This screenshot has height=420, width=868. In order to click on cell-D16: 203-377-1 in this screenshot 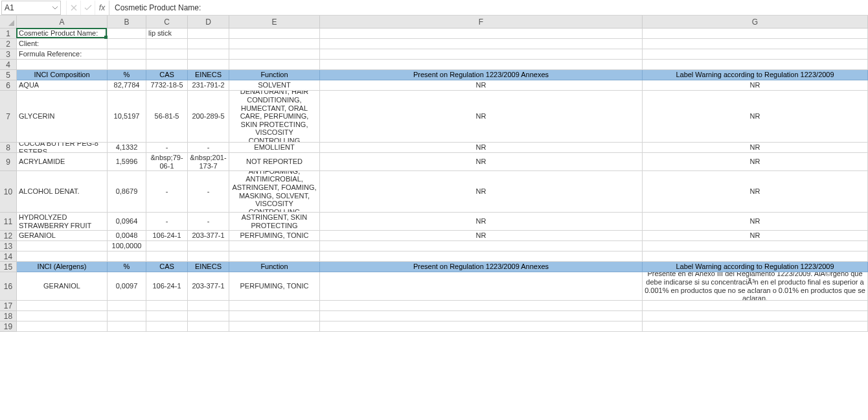, I will do `click(209, 286)`.